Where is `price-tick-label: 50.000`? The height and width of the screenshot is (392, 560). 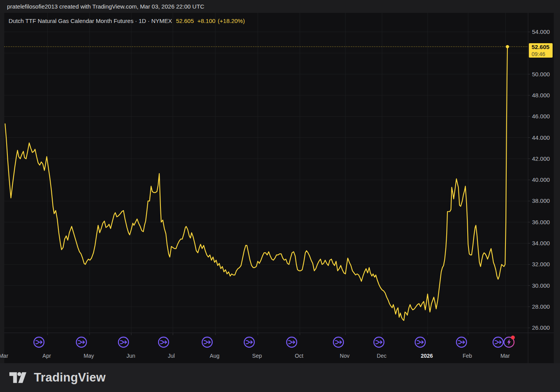 price-tick-label: 50.000 is located at coordinates (543, 74).